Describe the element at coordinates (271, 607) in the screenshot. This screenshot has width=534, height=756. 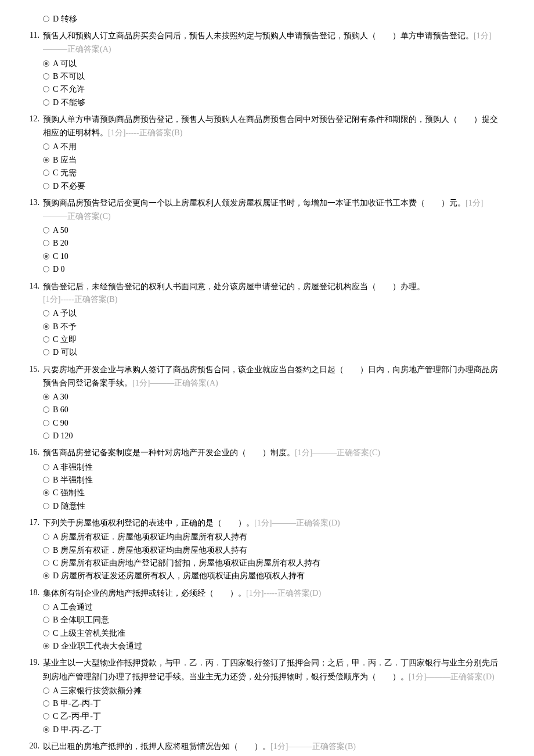
I see `option: A 工会通过` at that location.